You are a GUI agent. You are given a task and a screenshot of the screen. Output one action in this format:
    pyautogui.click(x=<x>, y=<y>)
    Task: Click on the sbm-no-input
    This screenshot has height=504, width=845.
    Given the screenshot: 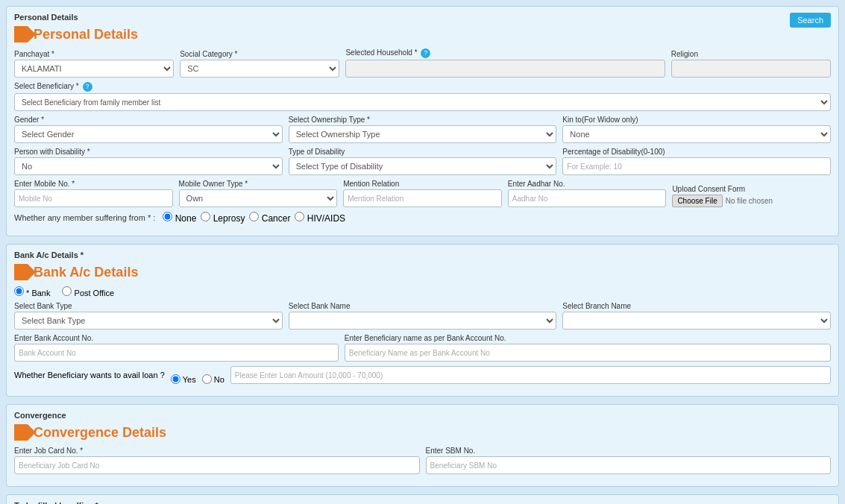 What is the action you would take?
    pyautogui.click(x=629, y=465)
    